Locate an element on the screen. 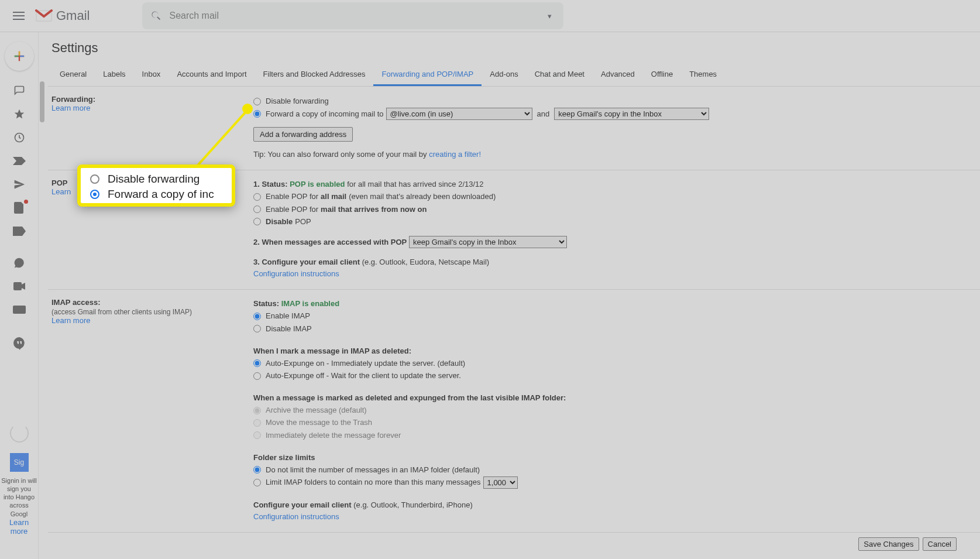 This screenshot has width=980, height=559. hangouts-learn-more-link: Learn more is located at coordinates (19, 527).